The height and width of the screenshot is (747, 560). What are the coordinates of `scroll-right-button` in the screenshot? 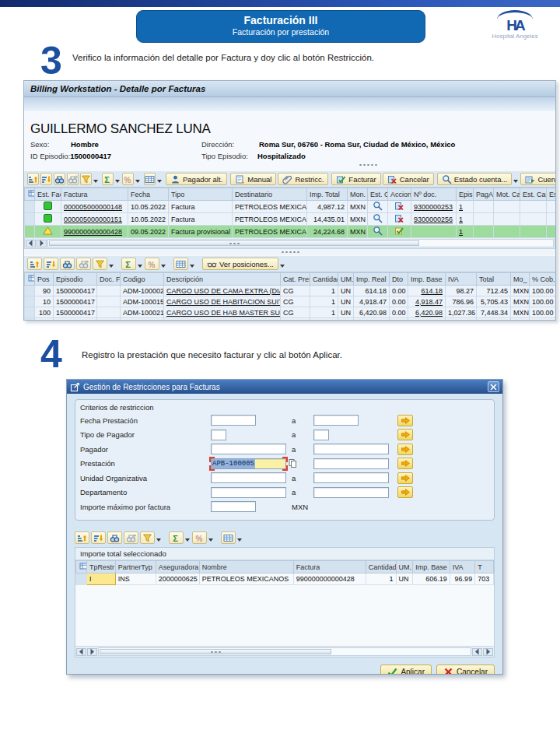 It's located at (92, 652).